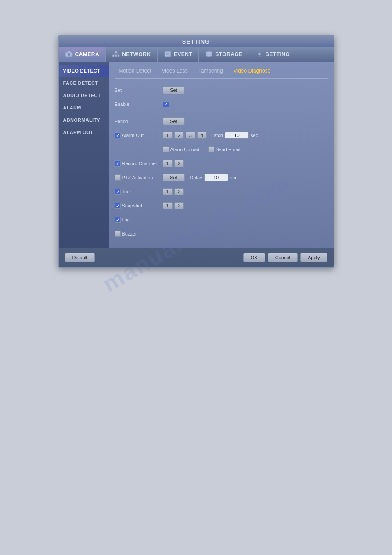 The image size is (392, 555). I want to click on top-nav: CAMERA NETWORK, so click(196, 55).